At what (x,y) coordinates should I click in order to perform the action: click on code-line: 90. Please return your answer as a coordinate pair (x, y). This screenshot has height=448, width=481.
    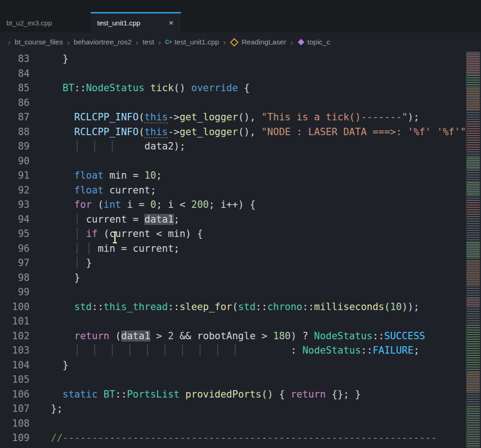
    Looking at the image, I should click on (240, 162).